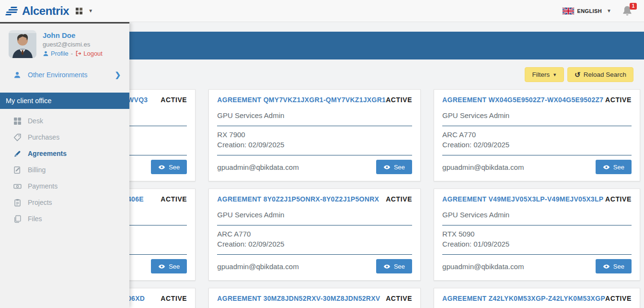 Image resolution: width=644 pixels, height=308 pixels. I want to click on banknote-icon, so click(17, 186).